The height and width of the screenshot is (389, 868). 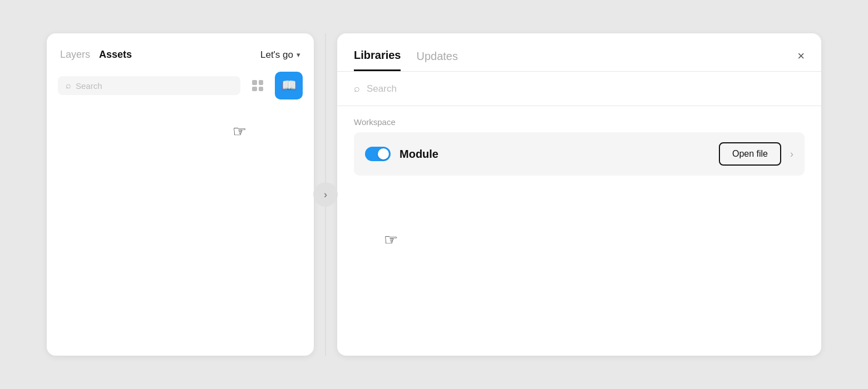 I want to click on workspace-label: Workspace, so click(x=579, y=122).